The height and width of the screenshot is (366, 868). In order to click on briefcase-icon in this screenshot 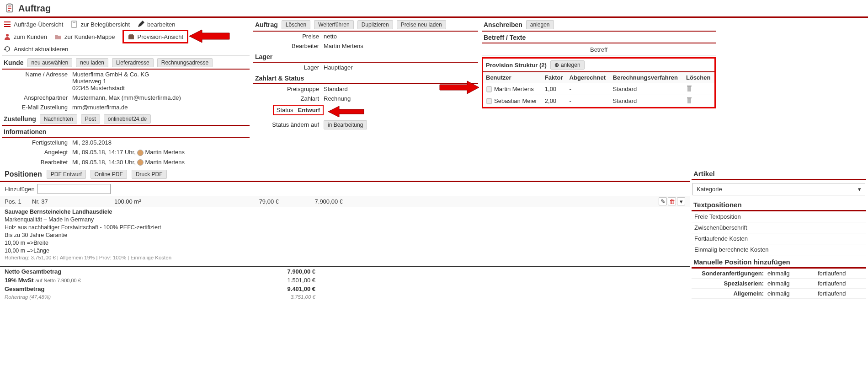, I will do `click(131, 37)`.